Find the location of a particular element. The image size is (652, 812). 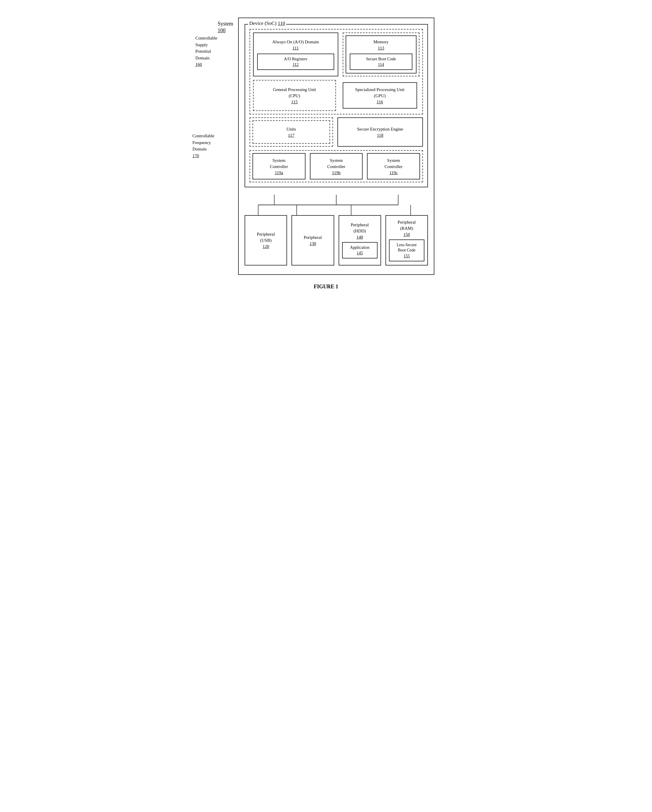

freq-domain-label: Controllable Frequency Domain 170 is located at coordinates (204, 146).